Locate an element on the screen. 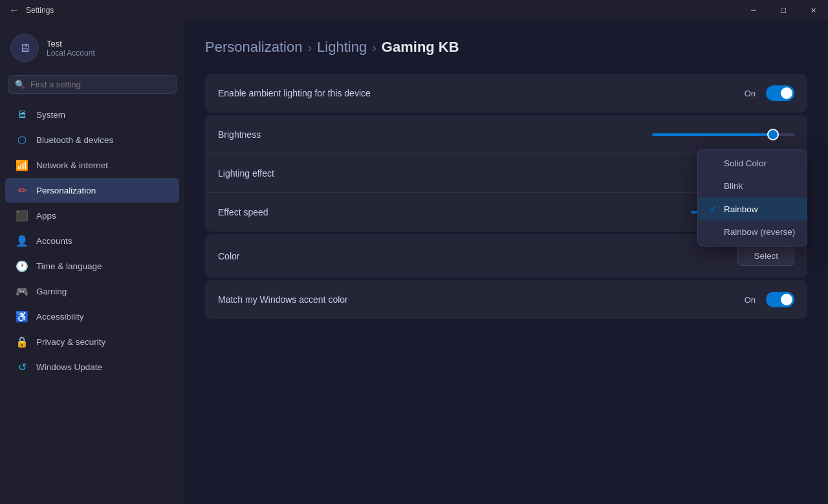  sidebar-item-time: 🕐 Time & language is located at coordinates (92, 266).